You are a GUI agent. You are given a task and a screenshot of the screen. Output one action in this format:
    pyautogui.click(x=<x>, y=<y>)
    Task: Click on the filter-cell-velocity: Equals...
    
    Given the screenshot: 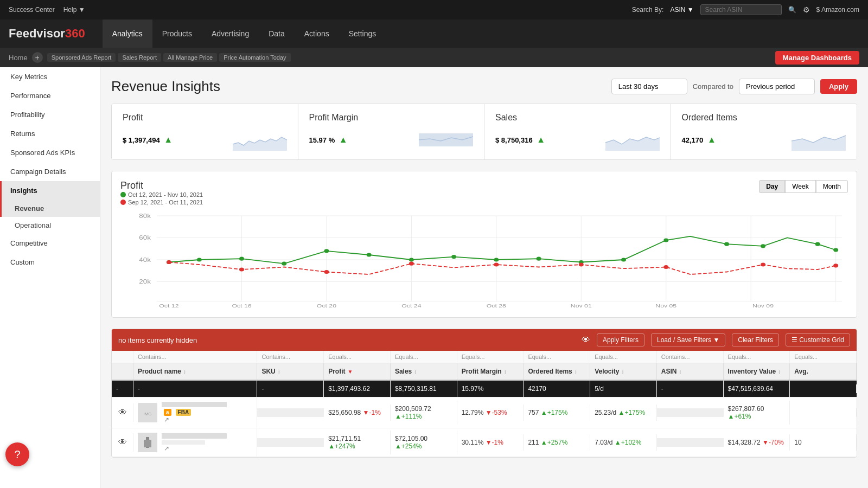 What is the action you would take?
    pyautogui.click(x=624, y=357)
    